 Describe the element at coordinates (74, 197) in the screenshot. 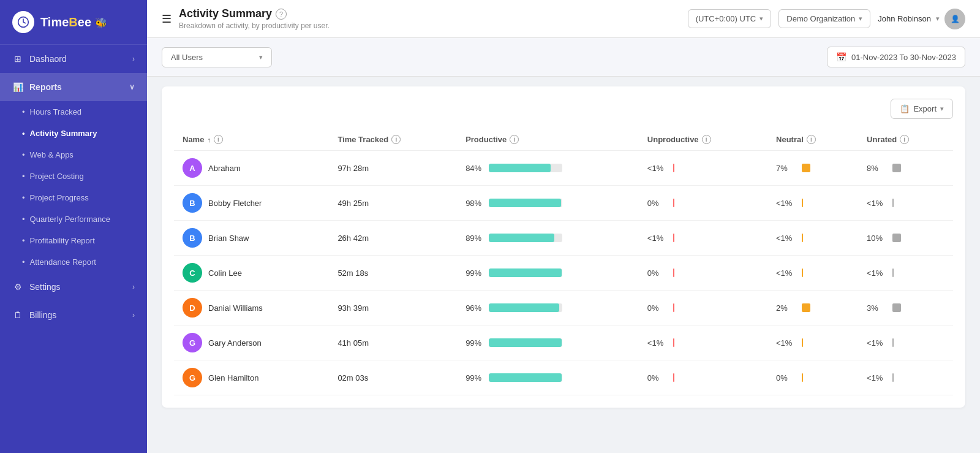

I see `sidebar-item-project-progress: Project Progress` at that location.